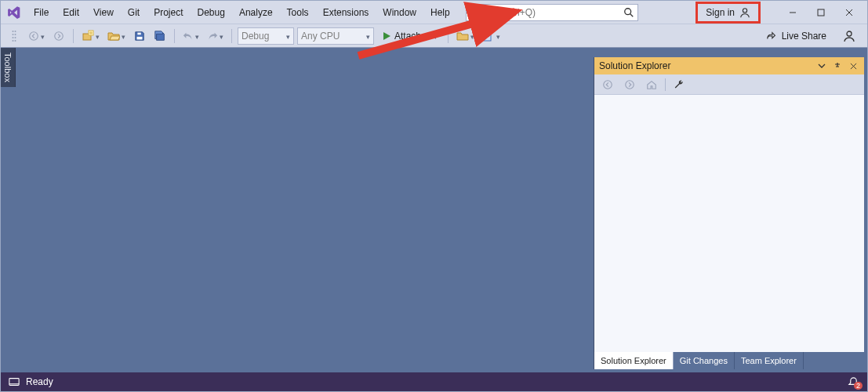 Image resolution: width=868 pixels, height=392 pixels. I want to click on panel-title-label: Solution Explorer, so click(635, 66).